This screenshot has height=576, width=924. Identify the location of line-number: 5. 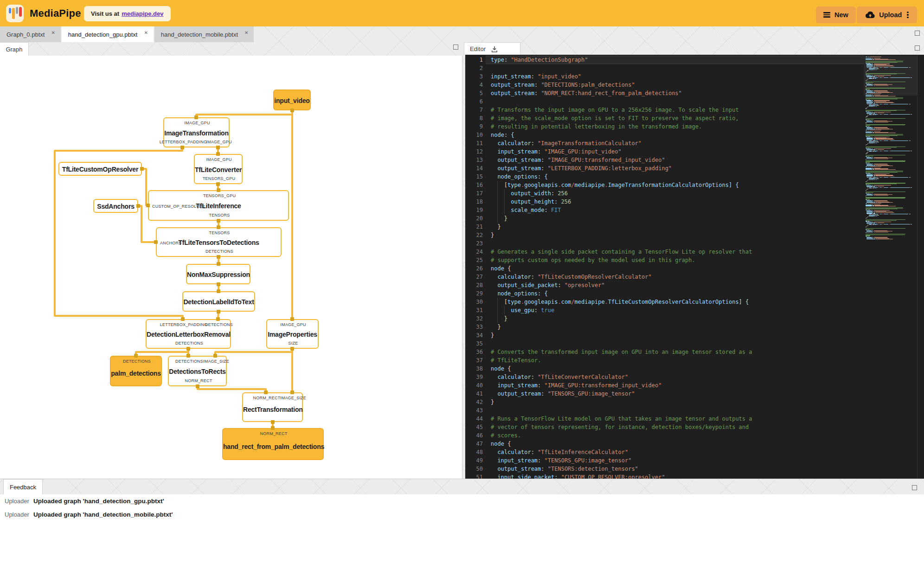
(474, 93).